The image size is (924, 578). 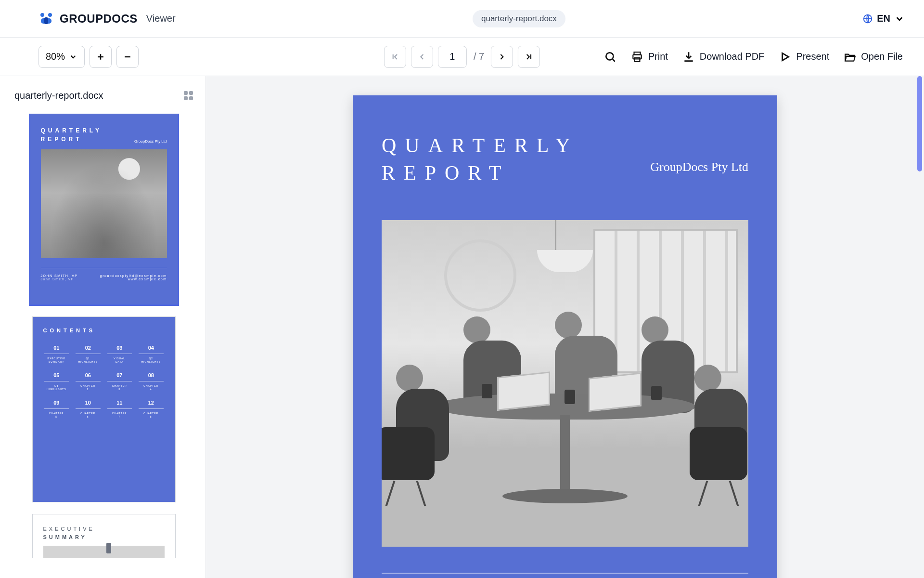 What do you see at coordinates (151, 142) in the screenshot?
I see `thumb1-company: GroupDocs Pty Ltd` at bounding box center [151, 142].